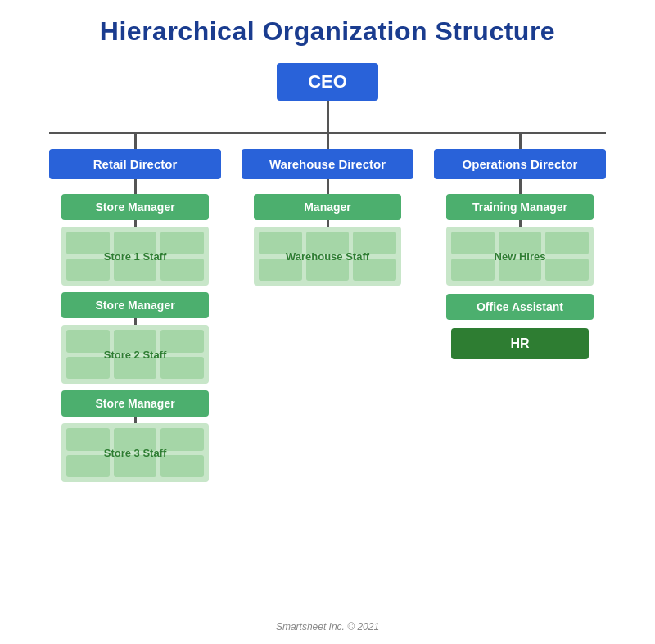 This screenshot has height=644, width=655. I want to click on page-title: Hierarchical Organization Structure, so click(328, 31).